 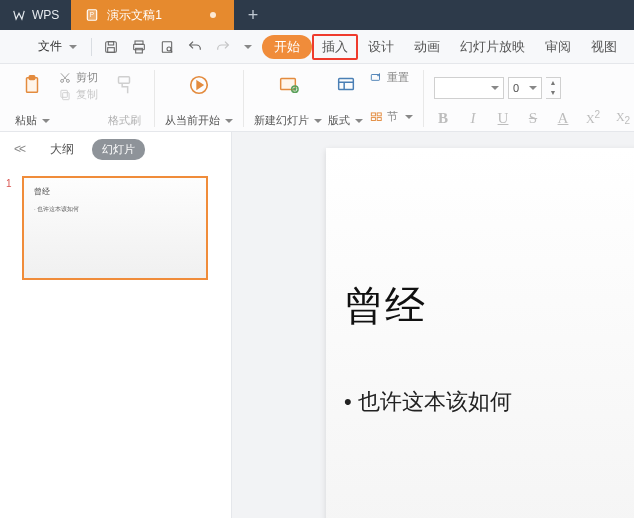 I want to click on unsaved-indicator-icon, so click(x=213, y=15).